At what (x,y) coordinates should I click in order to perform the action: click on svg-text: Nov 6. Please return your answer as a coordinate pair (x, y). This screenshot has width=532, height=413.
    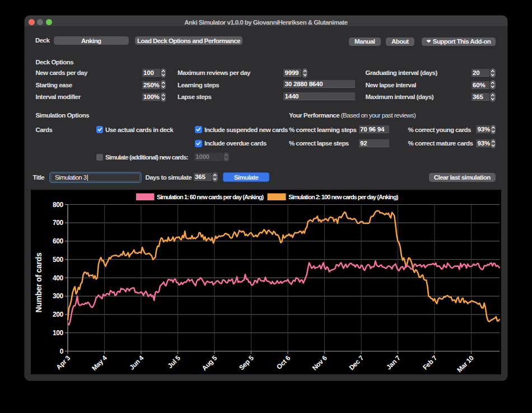
    Looking at the image, I should click on (320, 363).